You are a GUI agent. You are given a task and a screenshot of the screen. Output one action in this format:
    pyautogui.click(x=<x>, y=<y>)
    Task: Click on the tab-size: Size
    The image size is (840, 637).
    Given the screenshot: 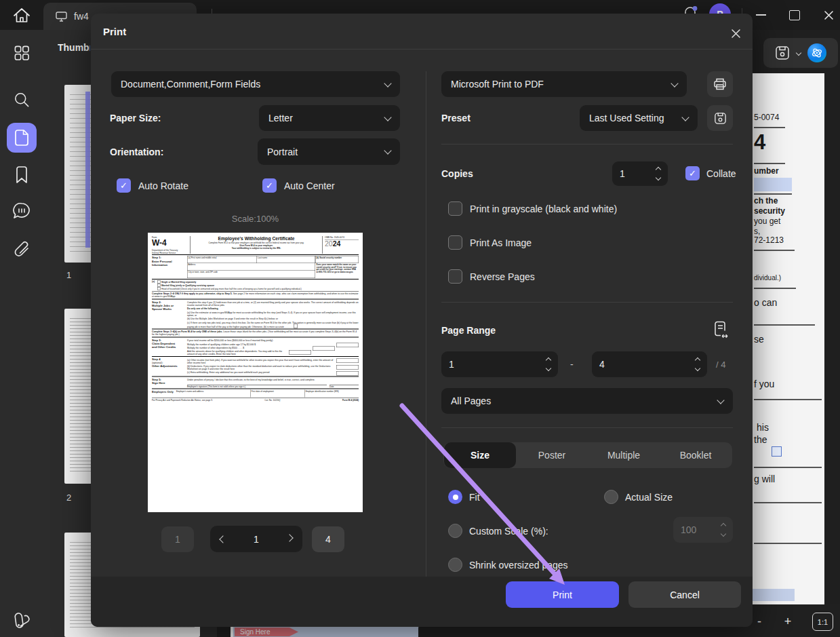 What is the action you would take?
    pyautogui.click(x=480, y=455)
    